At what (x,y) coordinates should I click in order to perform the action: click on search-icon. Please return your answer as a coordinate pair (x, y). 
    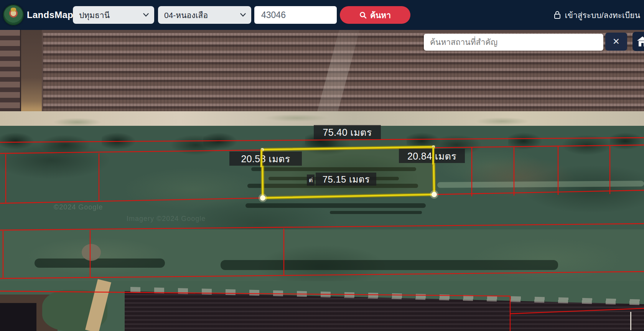
    Looking at the image, I should click on (363, 15).